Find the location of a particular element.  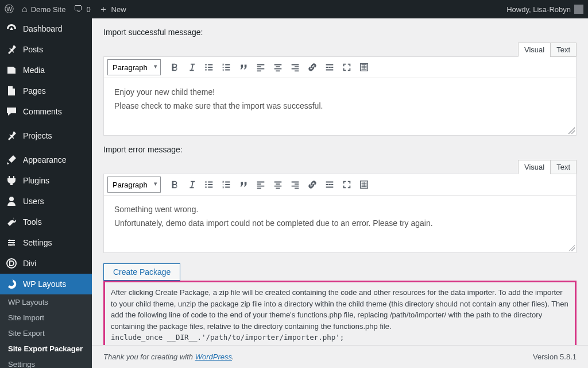

comments-link: 🗨0 is located at coordinates (82, 9).